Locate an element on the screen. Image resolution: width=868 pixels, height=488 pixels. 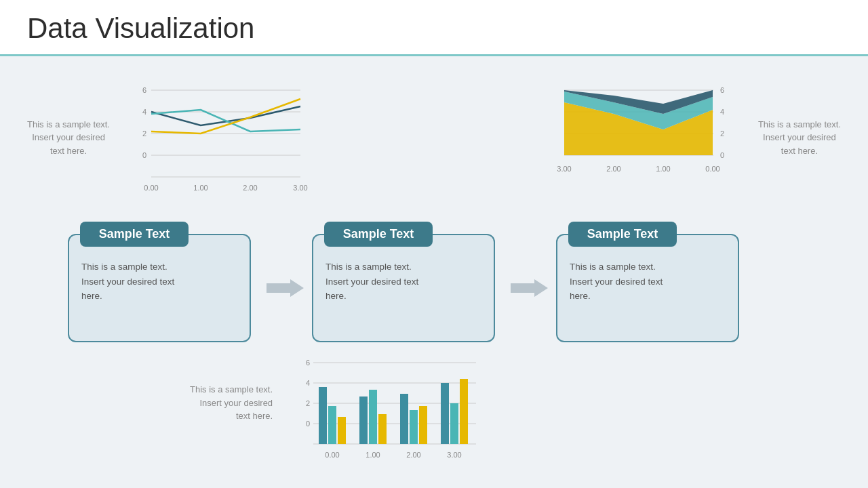
card-3-body: This is a sample text.Insert your desire… is located at coordinates (648, 282).